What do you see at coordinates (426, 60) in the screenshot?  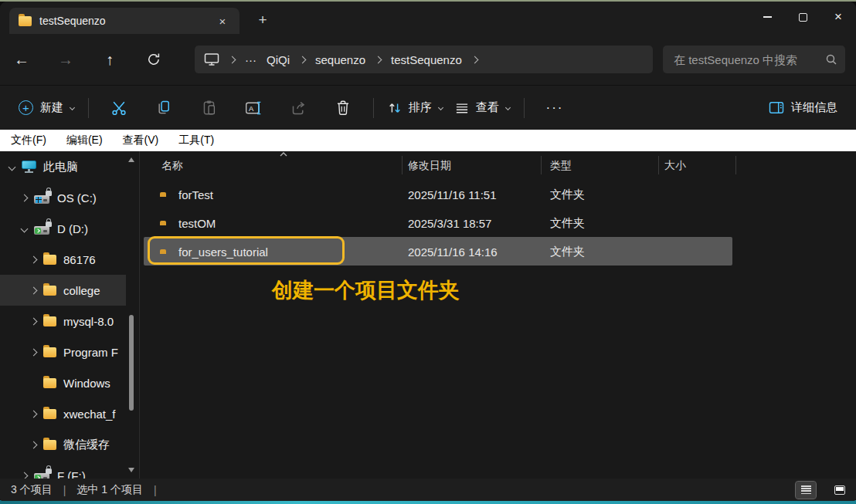 I see `breadcrumb-testsequenzo: testSequenzo` at bounding box center [426, 60].